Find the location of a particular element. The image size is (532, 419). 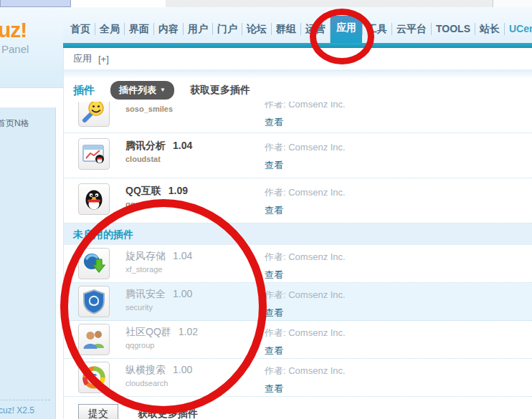

nav-item-cloud: 云平台 is located at coordinates (412, 29).